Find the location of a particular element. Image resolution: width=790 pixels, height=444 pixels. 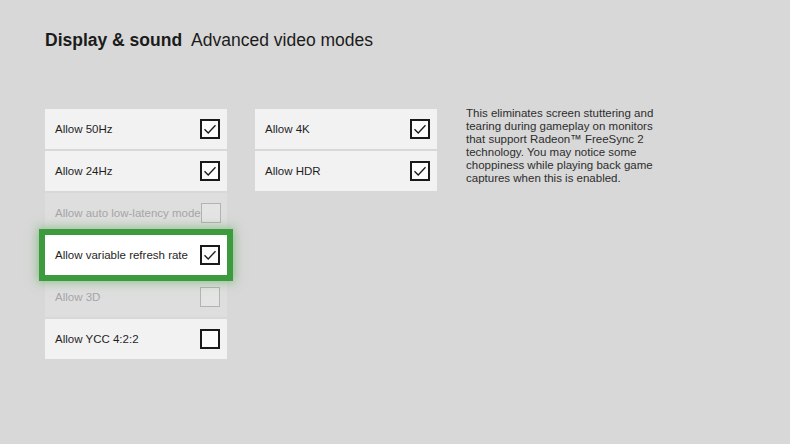

toggle-label: Allow 24Hz is located at coordinates (84, 171).